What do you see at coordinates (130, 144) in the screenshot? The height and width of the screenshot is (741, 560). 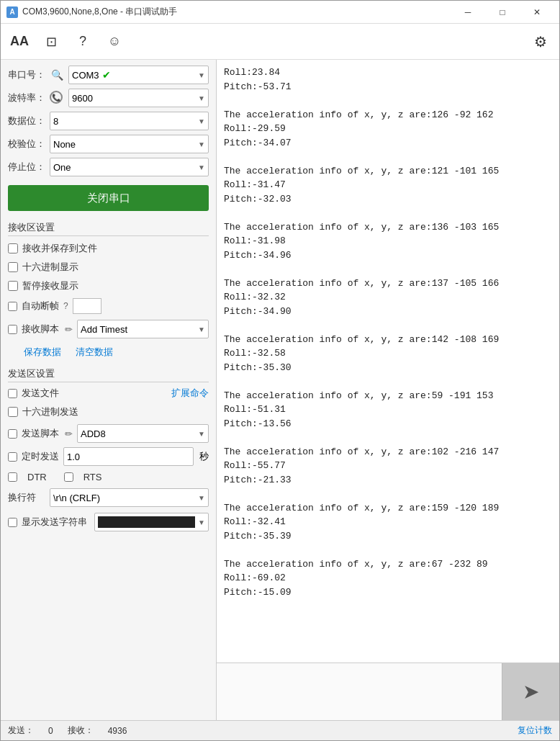 I see `parity-select: None ▼` at bounding box center [130, 144].